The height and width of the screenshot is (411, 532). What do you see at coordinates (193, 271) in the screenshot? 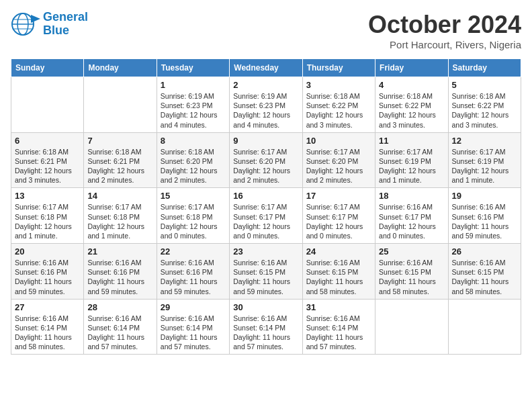
I see `calendar-cell: 22Sunrise: 6:16 AM Sunset: 6:16 PM Dayli…` at bounding box center [193, 271].